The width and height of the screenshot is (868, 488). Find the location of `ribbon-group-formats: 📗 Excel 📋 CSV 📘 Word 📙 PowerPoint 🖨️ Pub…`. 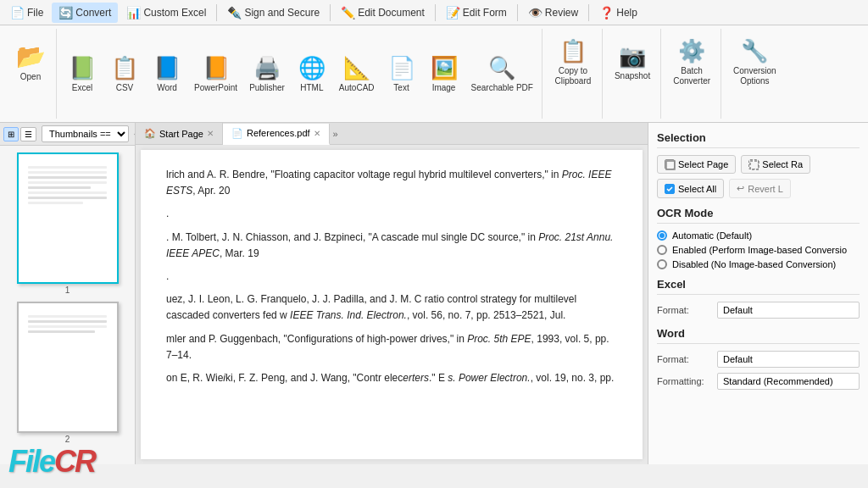

ribbon-group-formats: 📗 Excel 📋 CSV 📘 Word 📙 PowerPoint 🖨️ Pub… is located at coordinates (300, 74).